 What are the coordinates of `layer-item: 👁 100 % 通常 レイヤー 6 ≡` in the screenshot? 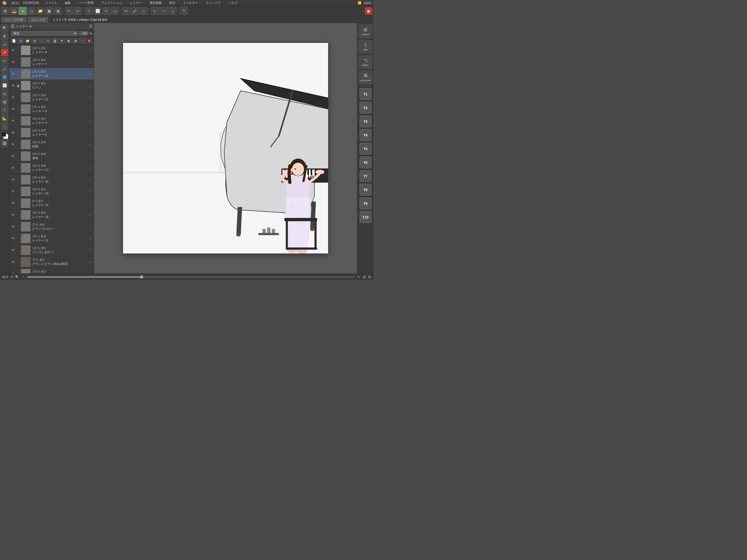 It's located at (52, 133).